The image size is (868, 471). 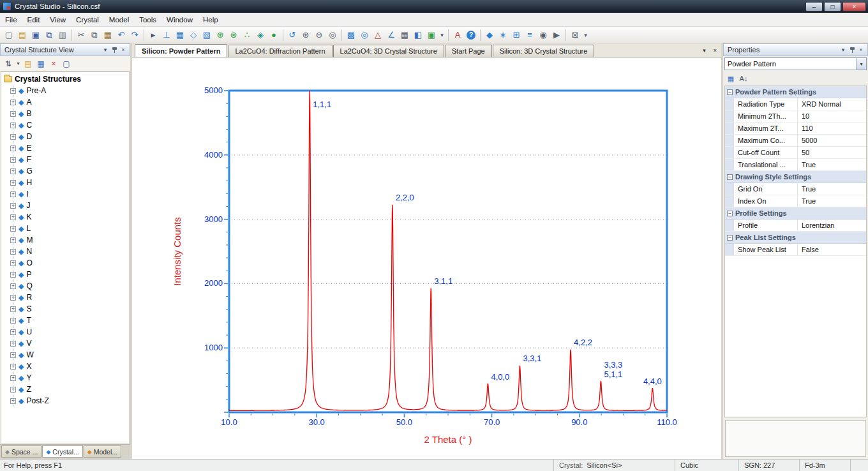 What do you see at coordinates (65, 125) in the screenshot?
I see `tree-item-c: +◆C` at bounding box center [65, 125].